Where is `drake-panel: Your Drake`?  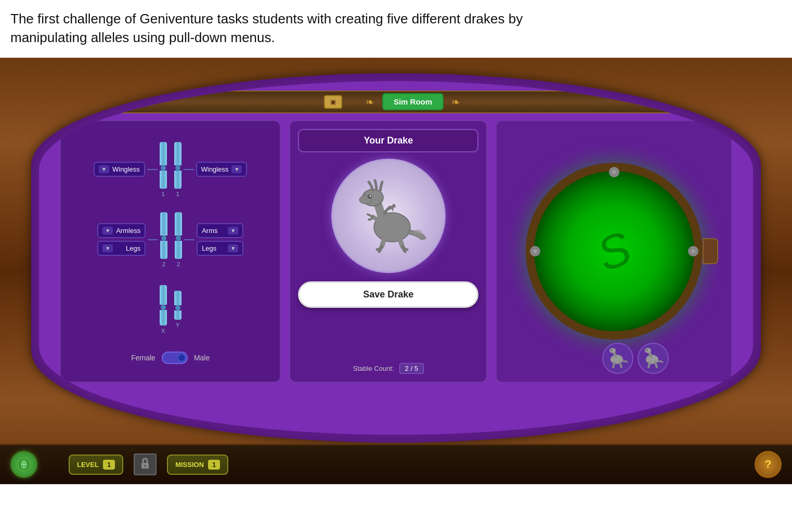
drake-panel: Your Drake is located at coordinates (388, 252).